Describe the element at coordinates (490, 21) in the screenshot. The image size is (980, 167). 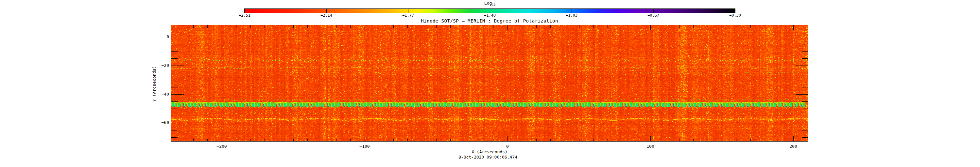
I see `plot-title: Hinode SOT/SP — MERLIN : Degree of Polar…` at that location.